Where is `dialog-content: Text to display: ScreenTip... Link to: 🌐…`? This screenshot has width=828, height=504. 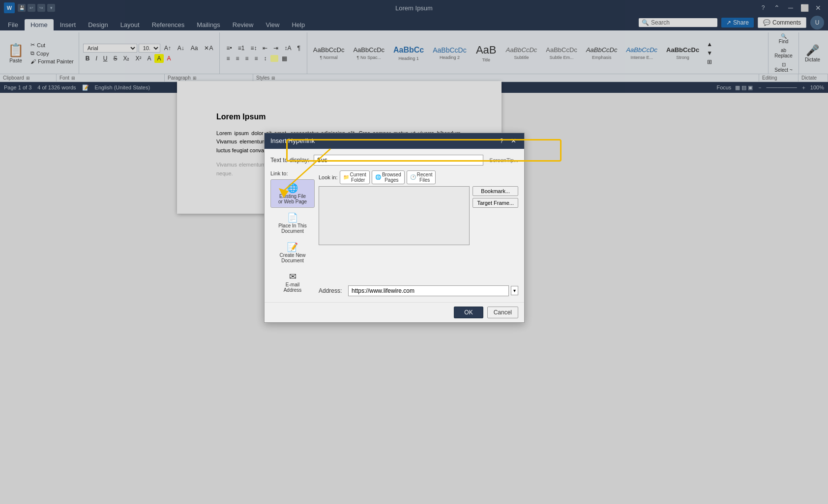
dialog-content: Text to display: ScreenTip... Link to: 🌐… is located at coordinates (394, 225).